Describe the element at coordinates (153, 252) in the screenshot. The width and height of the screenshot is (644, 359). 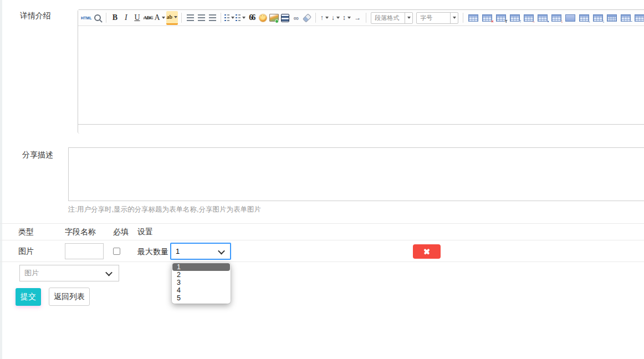
I see `max-count-label: 最大数量` at that location.